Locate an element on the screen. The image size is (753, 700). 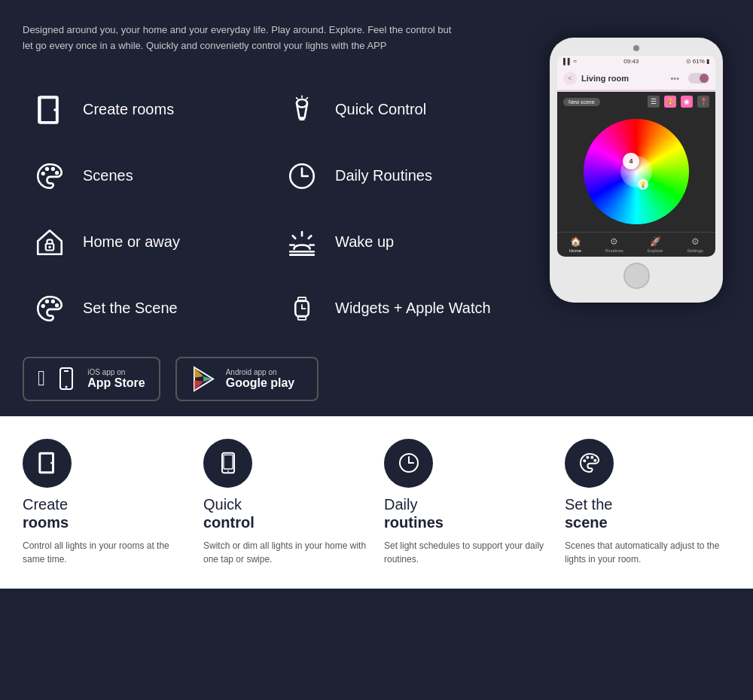
home-lock-icon is located at coordinates (50, 242).